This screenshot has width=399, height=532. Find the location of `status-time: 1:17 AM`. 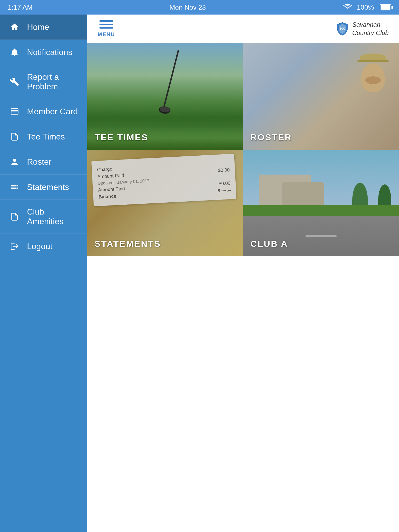

status-time: 1:17 AM is located at coordinates (20, 7).